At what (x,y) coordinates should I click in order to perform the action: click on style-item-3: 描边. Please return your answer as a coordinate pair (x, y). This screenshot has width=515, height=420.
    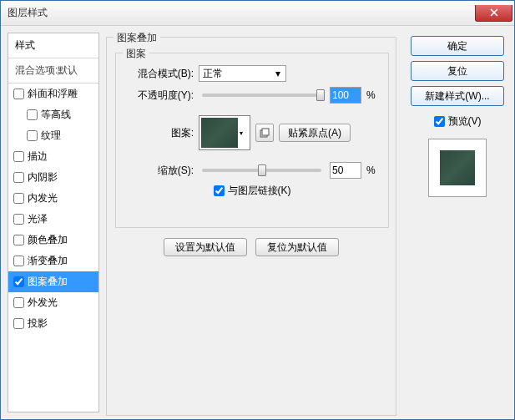
    Looking at the image, I should click on (53, 157).